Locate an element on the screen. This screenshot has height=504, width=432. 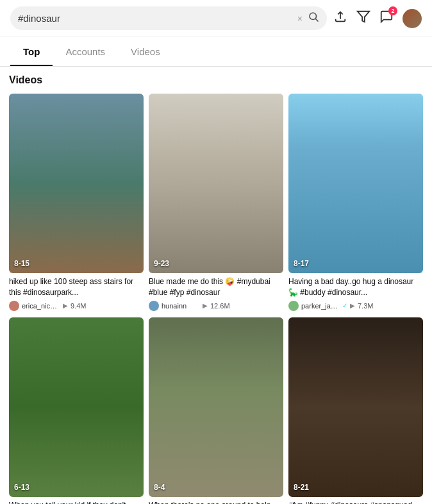
video-caption: #fyp #funny #dinosaurs #snapsquad #juras… is located at coordinates (356, 502).